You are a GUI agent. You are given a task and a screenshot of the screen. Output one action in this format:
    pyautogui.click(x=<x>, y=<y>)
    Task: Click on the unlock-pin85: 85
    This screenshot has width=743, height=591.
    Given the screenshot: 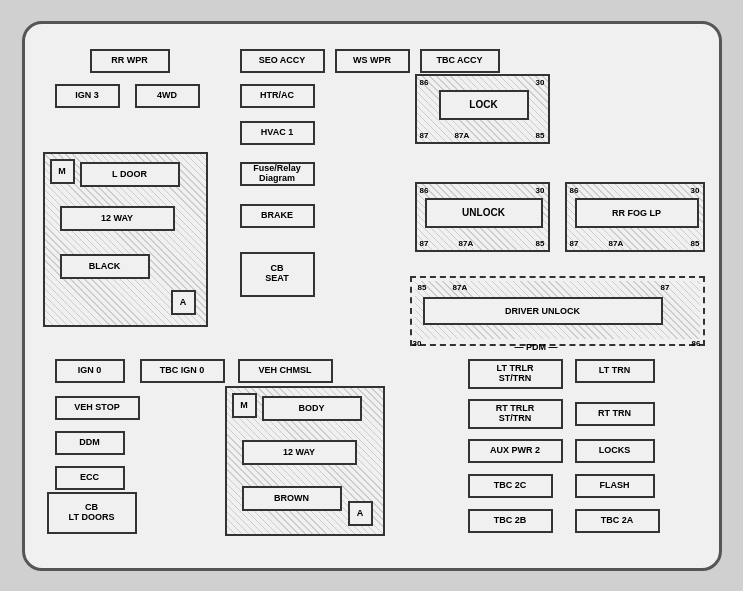 What is the action you would take?
    pyautogui.click(x=540, y=244)
    